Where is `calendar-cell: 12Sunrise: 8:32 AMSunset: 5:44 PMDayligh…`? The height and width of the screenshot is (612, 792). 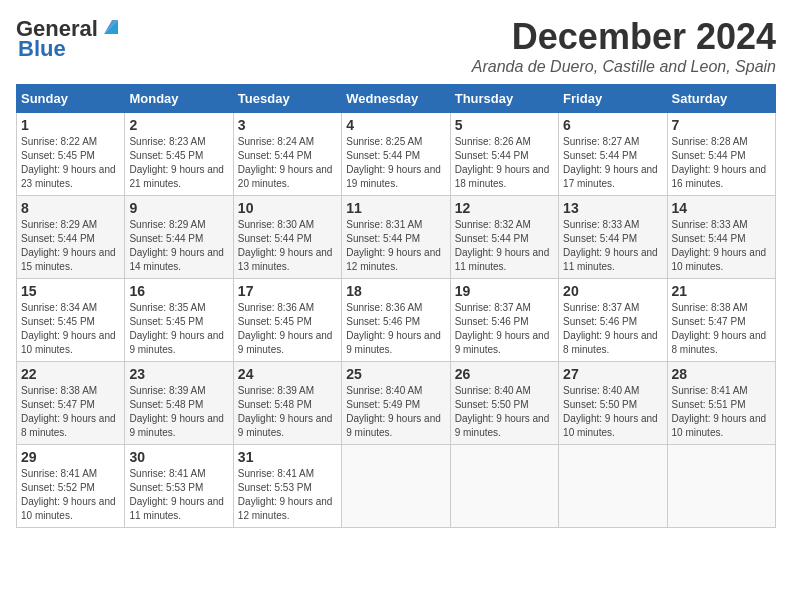
calendar-cell: 12Sunrise: 8:32 AMSunset: 5:44 PMDayligh… is located at coordinates (504, 238).